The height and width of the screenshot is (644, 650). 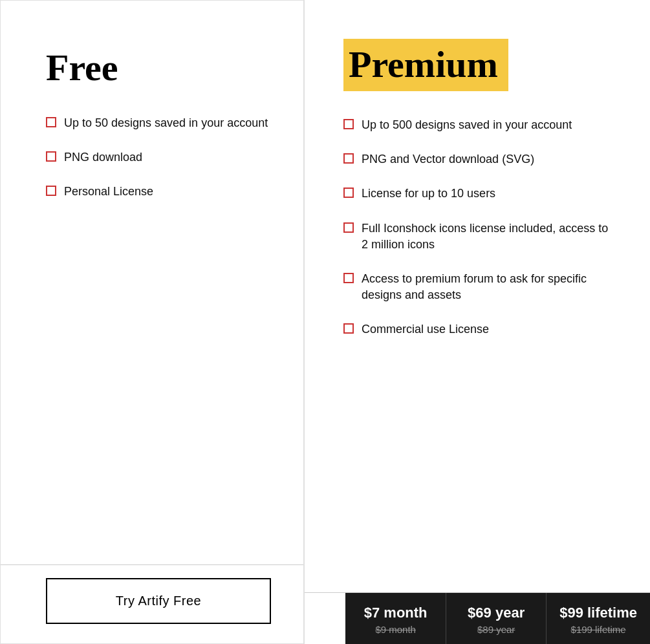 I want to click on list-item: Up to 50 designs saved in your account, so click(x=158, y=123).